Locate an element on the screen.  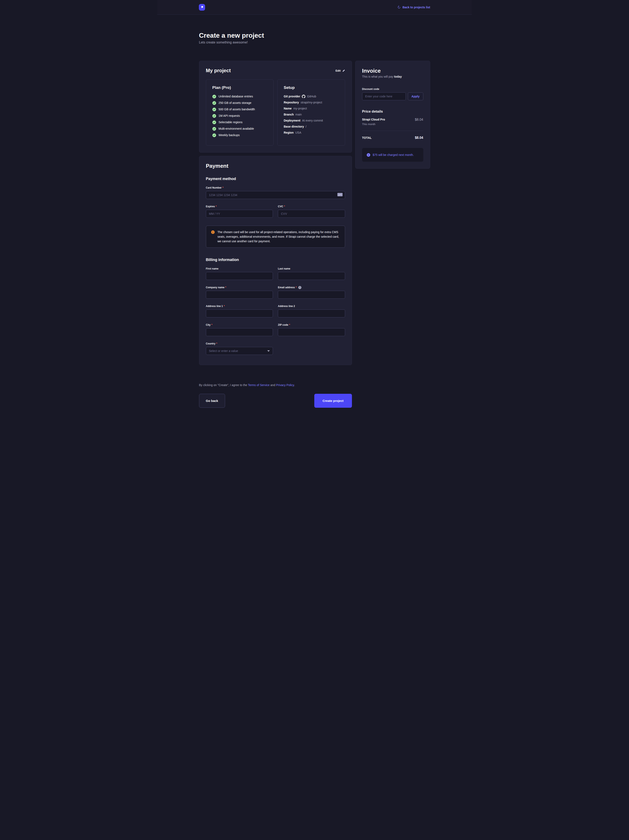
back-link-label: Back to projects list is located at coordinates (416, 8).